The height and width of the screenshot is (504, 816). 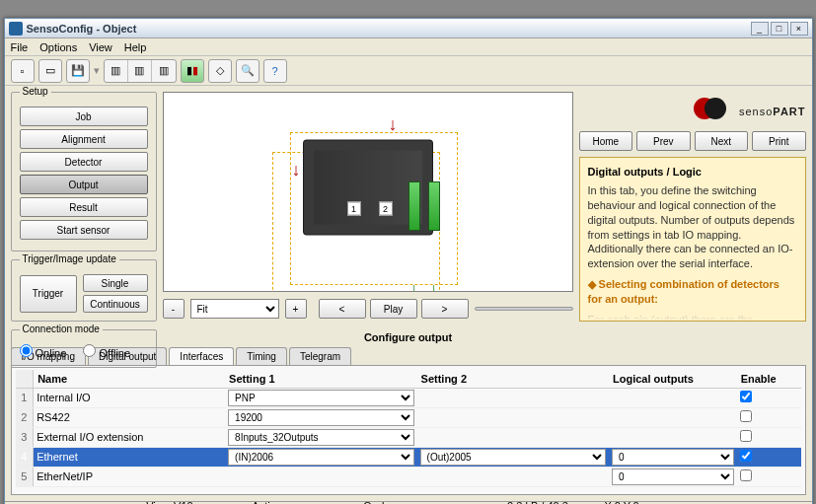 I want to click on single-button: Single, so click(x=115, y=283).